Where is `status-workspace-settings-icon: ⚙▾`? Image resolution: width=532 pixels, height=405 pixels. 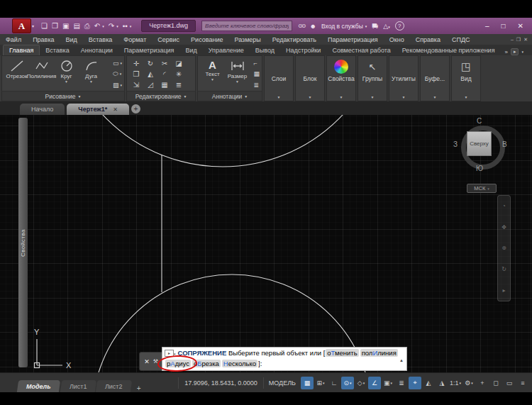 status-workspace-settings-icon: ⚙▾ is located at coordinates (469, 383).